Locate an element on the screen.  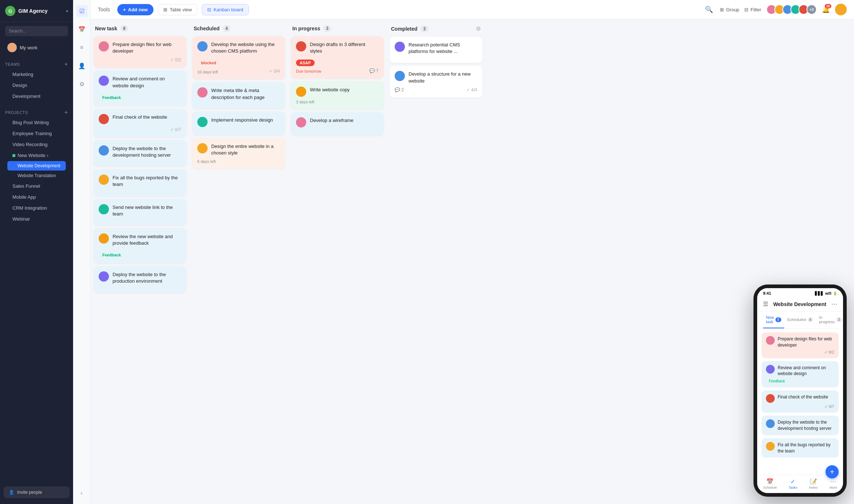
phone-nav-tasks: ✓ Tasks is located at coordinates (793, 484).